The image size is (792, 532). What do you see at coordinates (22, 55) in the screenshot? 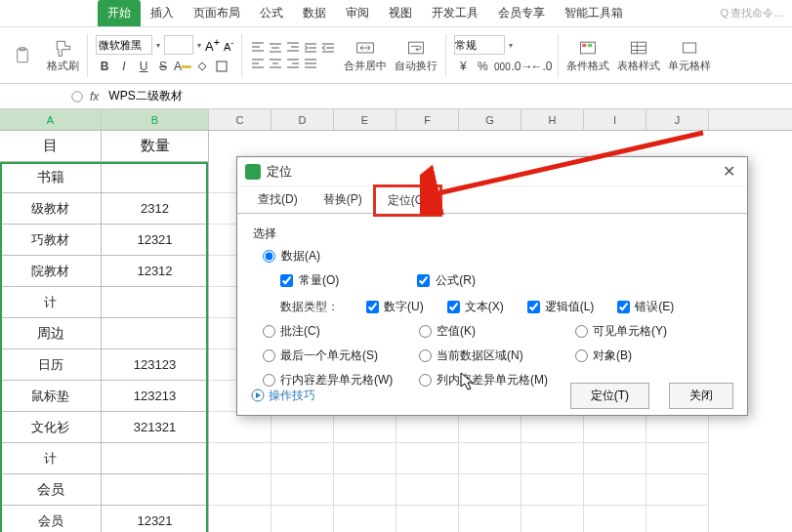
I see `paste-group` at bounding box center [22, 55].